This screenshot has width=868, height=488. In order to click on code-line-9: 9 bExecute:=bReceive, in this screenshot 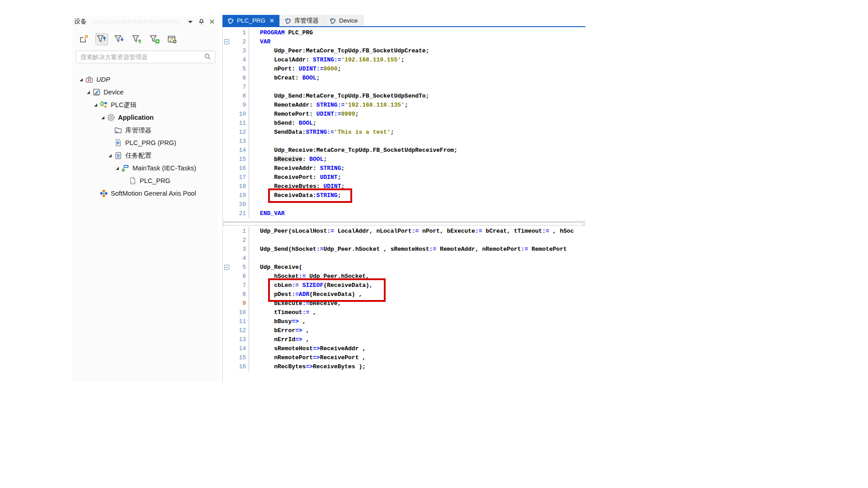, I will do `click(404, 304)`.